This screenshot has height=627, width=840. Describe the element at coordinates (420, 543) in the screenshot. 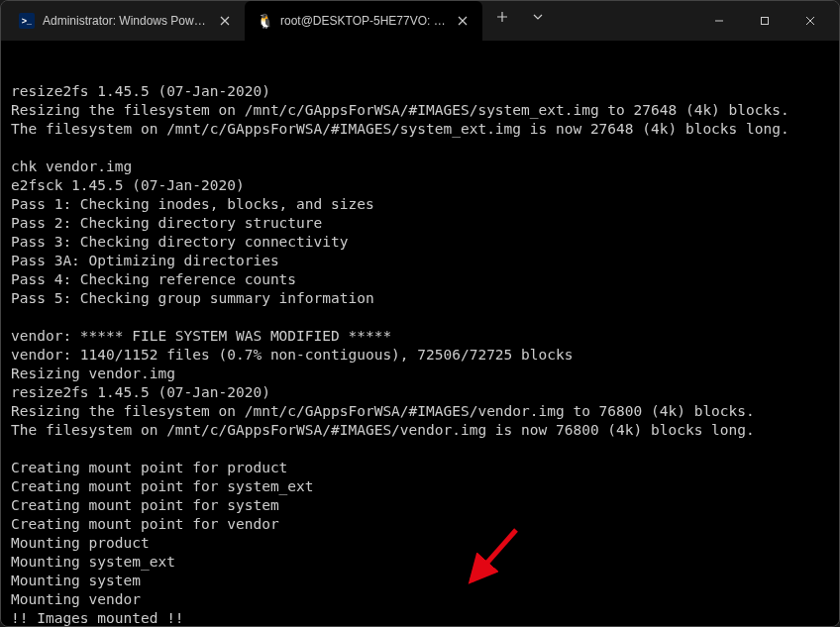

I see `terminal-line: Mounting product` at that location.